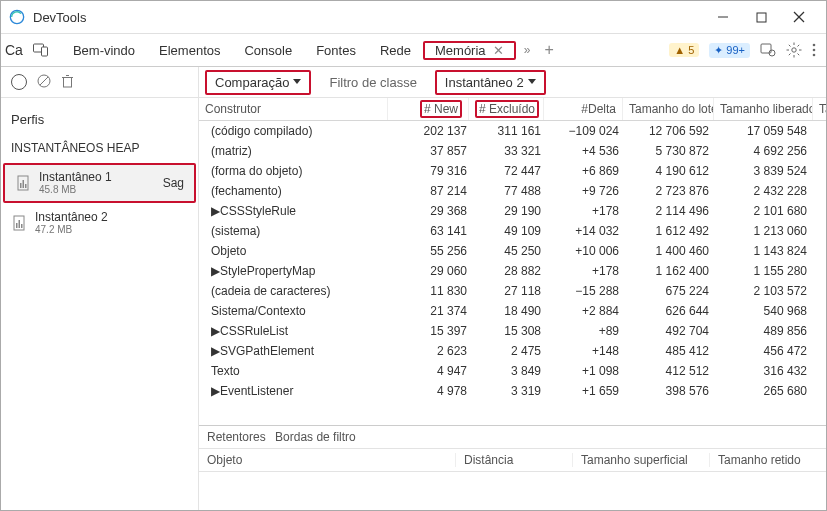 The image size is (827, 511). I want to click on col-delta: #Delta, so click(584, 110).